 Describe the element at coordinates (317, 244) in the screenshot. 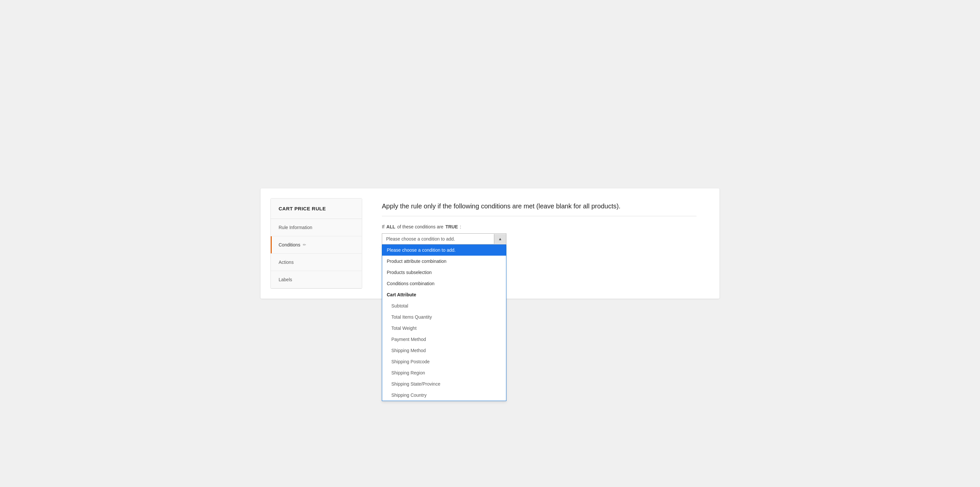

I see `sidebar: CART PRICE RULE Rule Information Conditi…` at that location.